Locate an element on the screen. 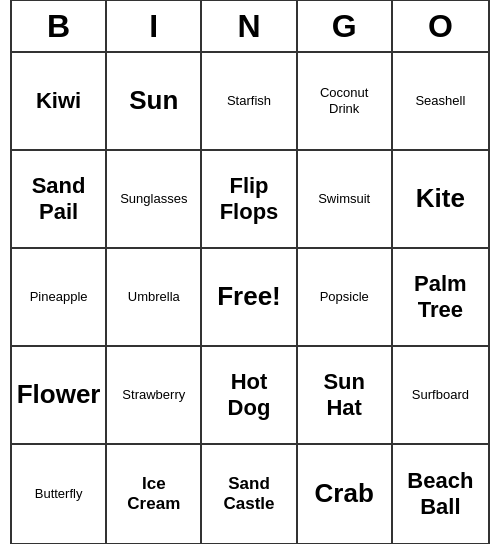  cell-text-0: Kiwi is located at coordinates (58, 101).